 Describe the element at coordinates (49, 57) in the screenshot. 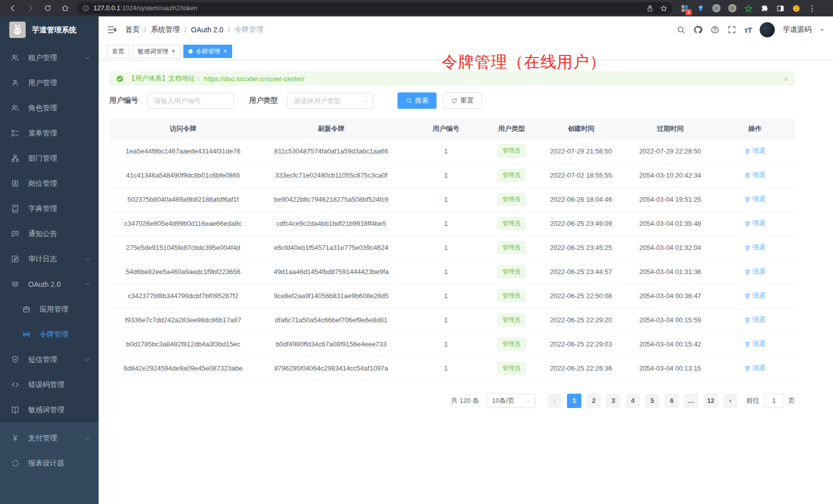

I see `sidebar-item-tenant: 租户管理` at that location.